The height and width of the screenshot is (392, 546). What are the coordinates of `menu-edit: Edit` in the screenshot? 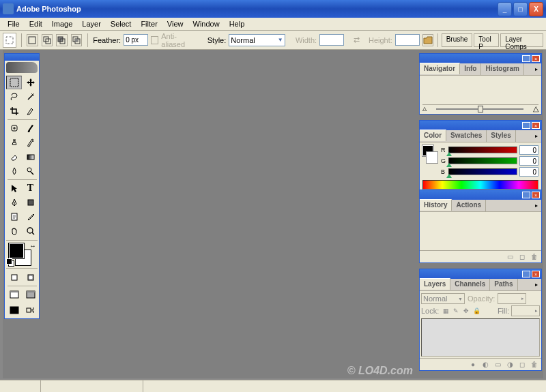 It's located at (35, 24).